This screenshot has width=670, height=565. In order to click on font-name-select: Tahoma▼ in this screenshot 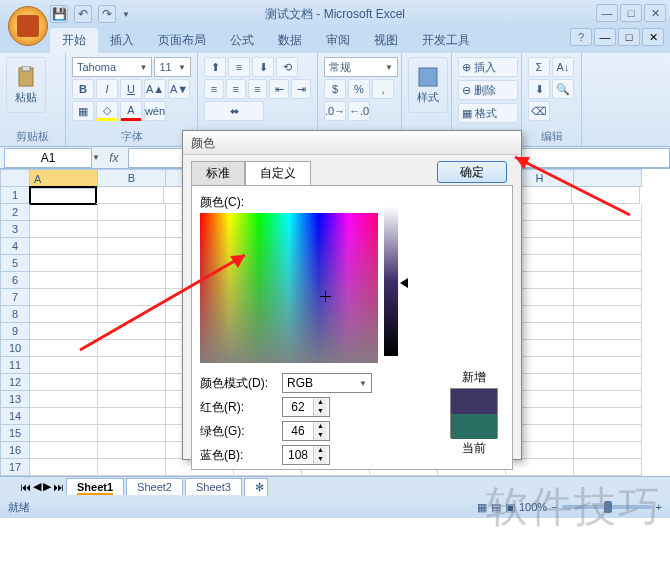, I will do `click(112, 67)`.